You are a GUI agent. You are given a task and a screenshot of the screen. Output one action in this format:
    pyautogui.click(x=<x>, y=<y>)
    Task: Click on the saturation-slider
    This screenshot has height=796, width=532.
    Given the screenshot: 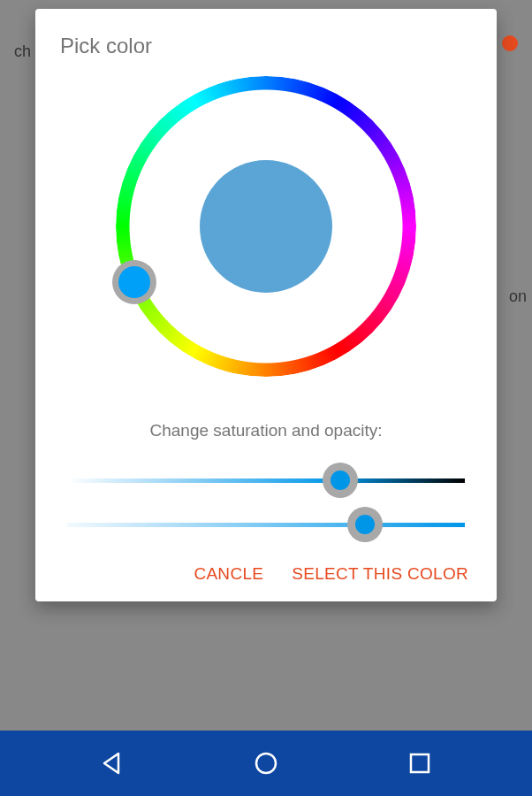 What is the action you would take?
    pyautogui.click(x=266, y=480)
    